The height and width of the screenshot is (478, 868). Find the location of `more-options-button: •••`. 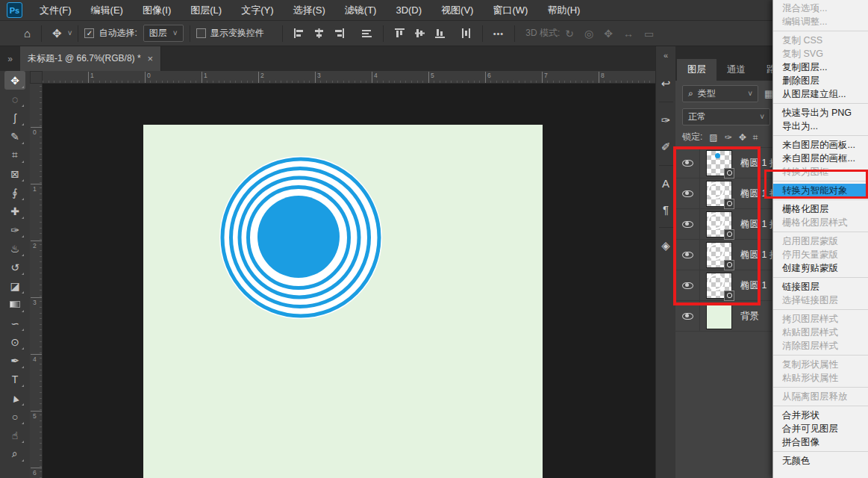

more-options-button: ••• is located at coordinates (499, 34).